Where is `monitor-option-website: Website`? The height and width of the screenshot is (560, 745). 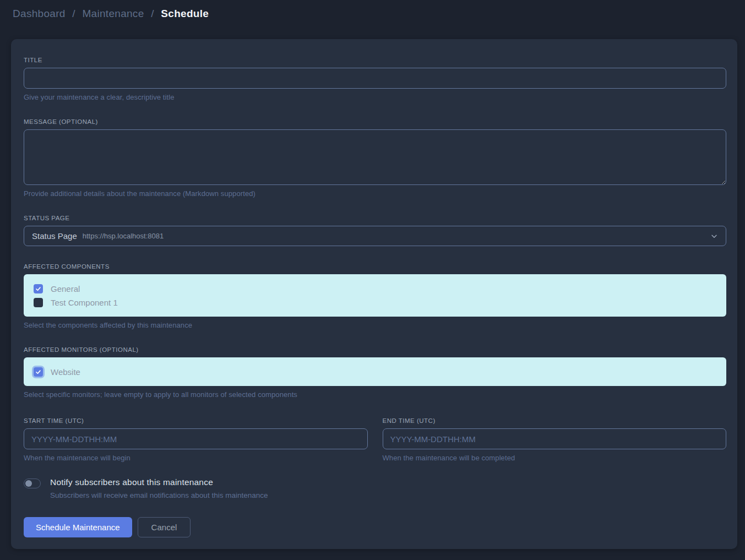
monitor-option-website: Website is located at coordinates (375, 372).